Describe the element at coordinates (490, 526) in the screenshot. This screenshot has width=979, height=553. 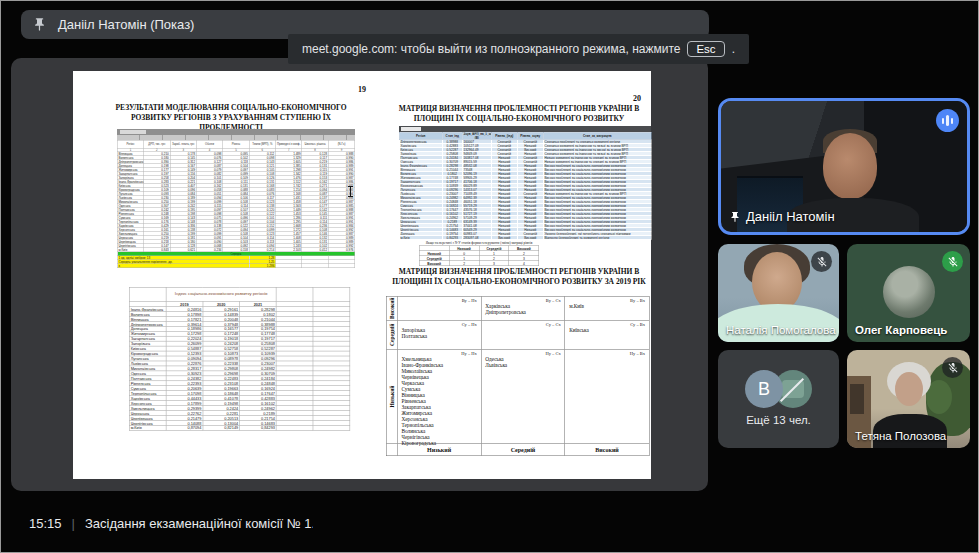
I see `control-bar: 15:15 | Засідання екзаменаційної комісії…` at that location.